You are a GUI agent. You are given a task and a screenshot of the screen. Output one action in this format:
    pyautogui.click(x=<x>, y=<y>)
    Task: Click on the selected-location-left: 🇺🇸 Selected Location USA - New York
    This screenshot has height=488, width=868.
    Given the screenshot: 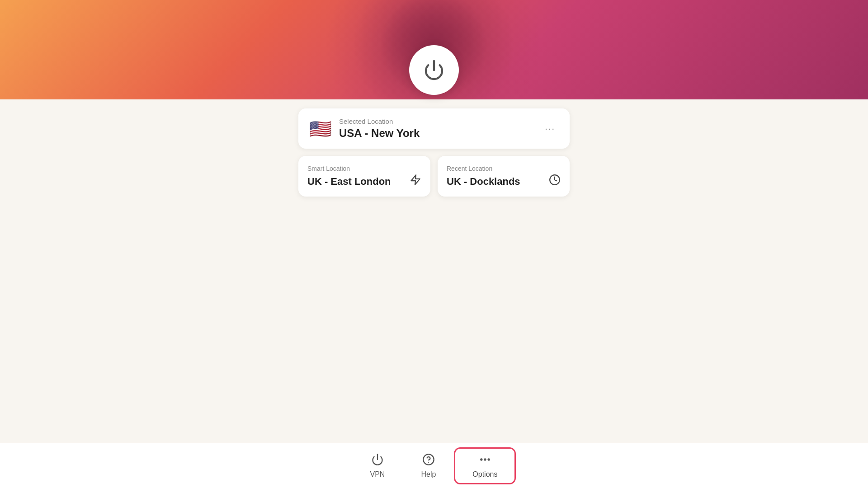 What is the action you would take?
    pyautogui.click(x=364, y=128)
    